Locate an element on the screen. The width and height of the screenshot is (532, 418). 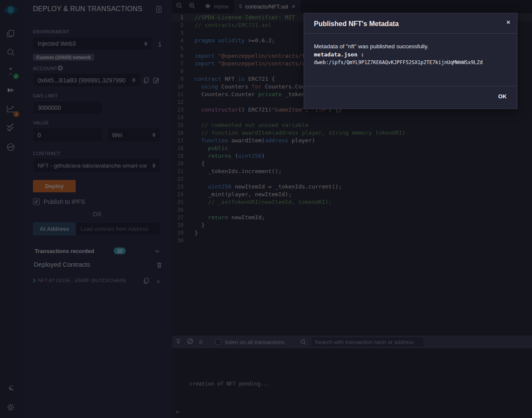
published-metadata-modal: Published NFT's Metadata × Metadata of "… is located at coordinates (411, 61).